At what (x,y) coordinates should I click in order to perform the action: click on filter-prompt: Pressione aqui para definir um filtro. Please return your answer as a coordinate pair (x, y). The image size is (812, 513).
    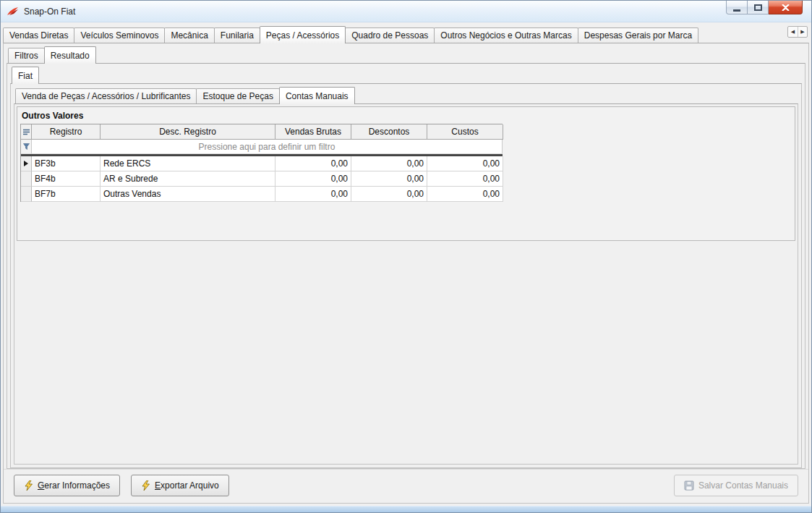
    Looking at the image, I should click on (268, 147).